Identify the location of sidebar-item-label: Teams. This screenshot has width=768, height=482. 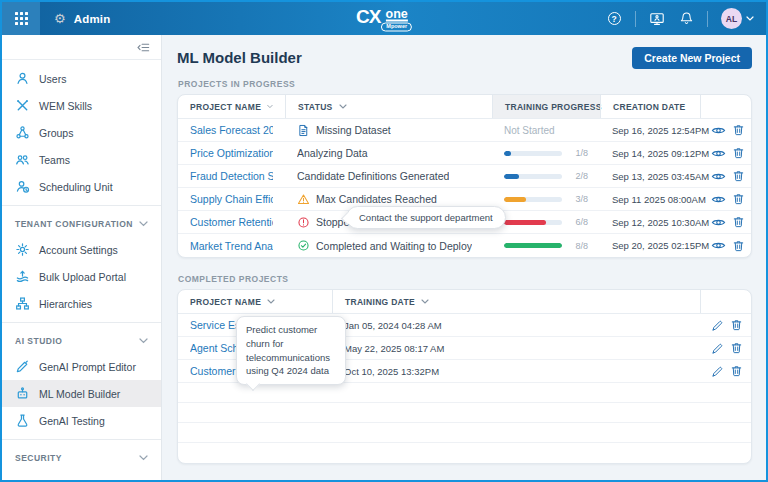
(54, 160).